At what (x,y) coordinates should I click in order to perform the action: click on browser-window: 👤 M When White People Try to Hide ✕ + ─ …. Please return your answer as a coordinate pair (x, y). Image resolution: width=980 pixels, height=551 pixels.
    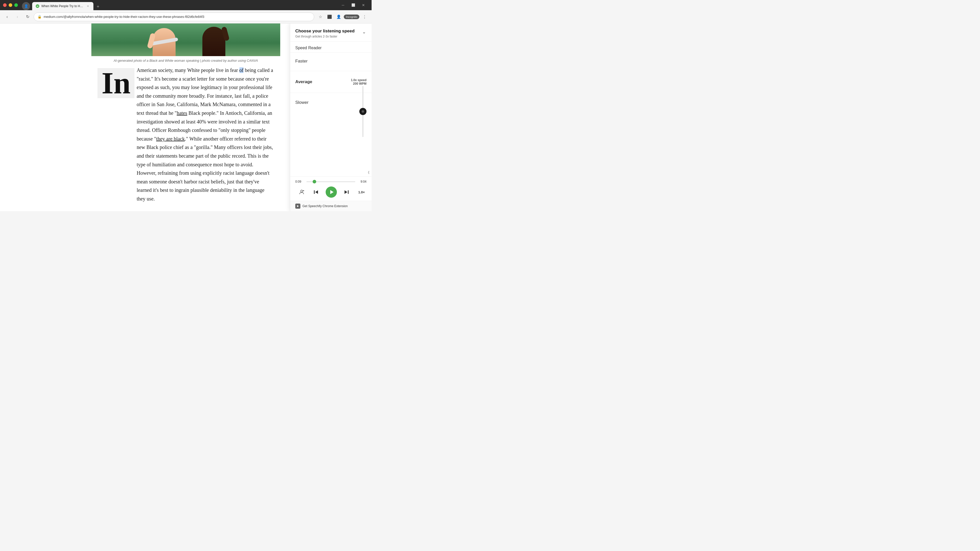
    Looking at the image, I should click on (186, 106).